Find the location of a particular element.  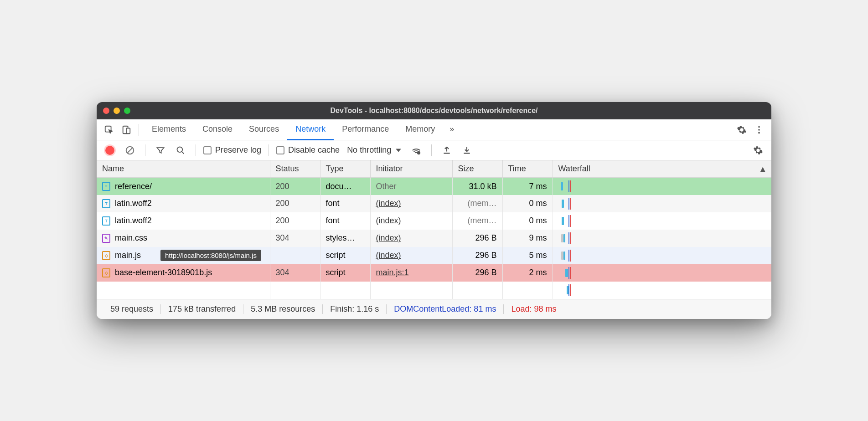

clear-button is located at coordinates (130, 150).